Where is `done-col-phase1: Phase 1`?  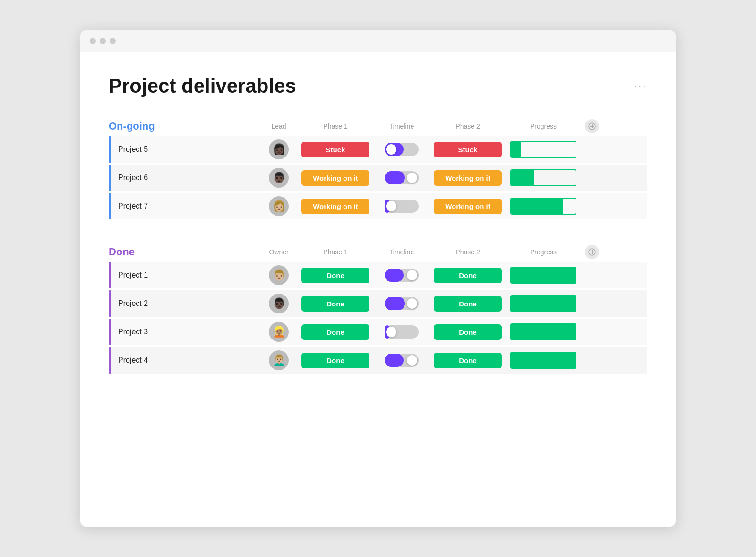
done-col-phase1: Phase 1 is located at coordinates (335, 252).